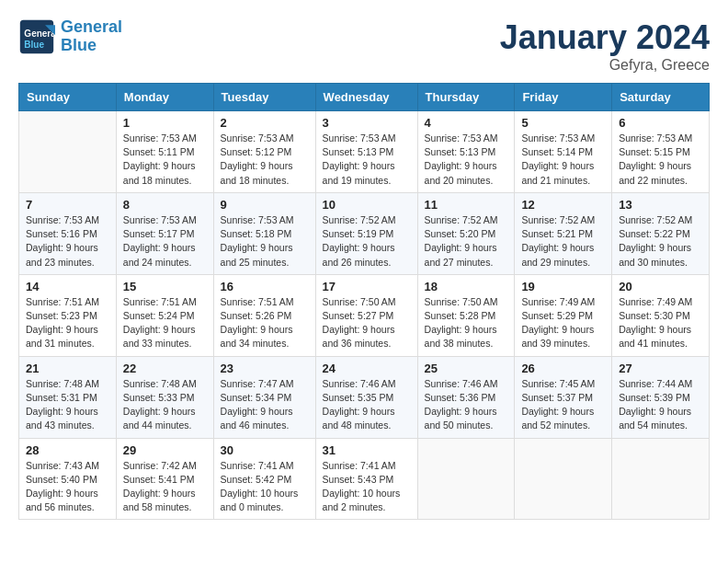 The height and width of the screenshot is (563, 728). What do you see at coordinates (467, 123) in the screenshot?
I see `day-number: 4` at bounding box center [467, 123].